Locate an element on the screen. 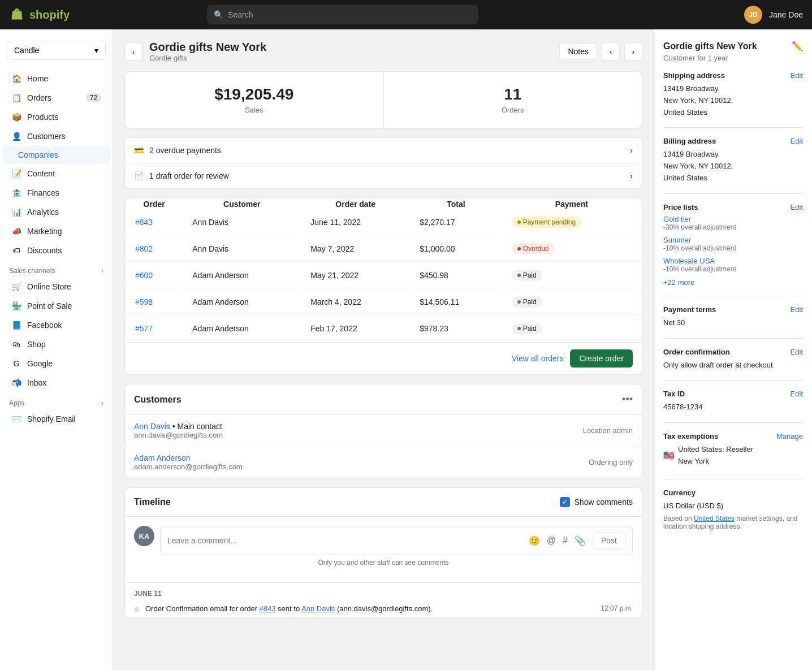  table-row: #598 Adam Anderson March 4, 2022 $14,506… is located at coordinates (383, 302).